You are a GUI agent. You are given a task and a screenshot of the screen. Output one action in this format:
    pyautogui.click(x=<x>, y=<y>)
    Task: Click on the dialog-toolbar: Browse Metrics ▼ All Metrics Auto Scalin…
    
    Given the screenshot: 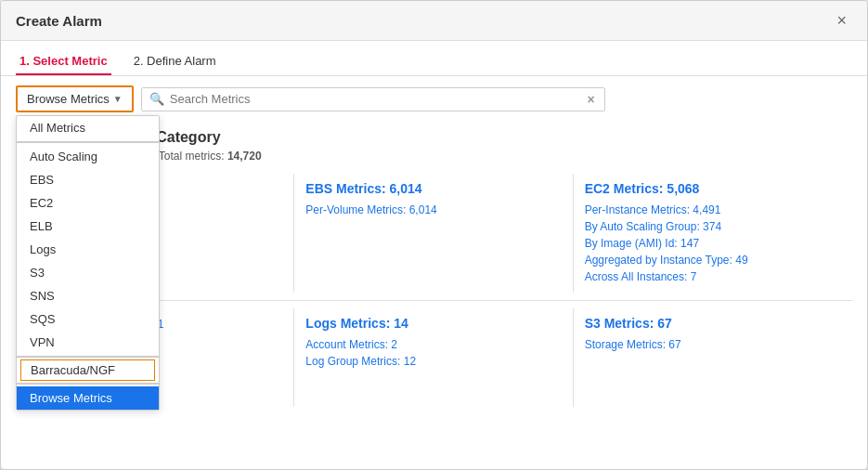 What is the action you would take?
    pyautogui.click(x=434, y=98)
    